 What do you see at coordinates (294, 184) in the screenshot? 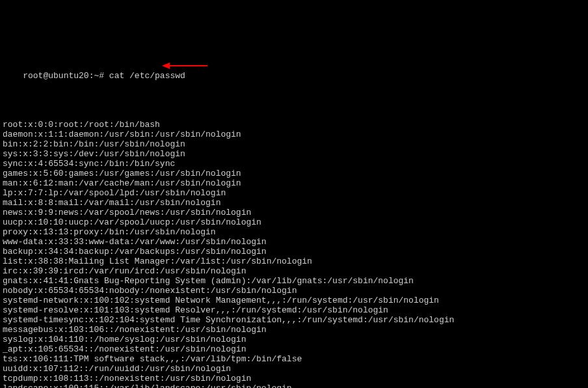
I see `output-line: man:x:6:12:man:/var/cache/man:/usr/sbin/…` at bounding box center [294, 184].